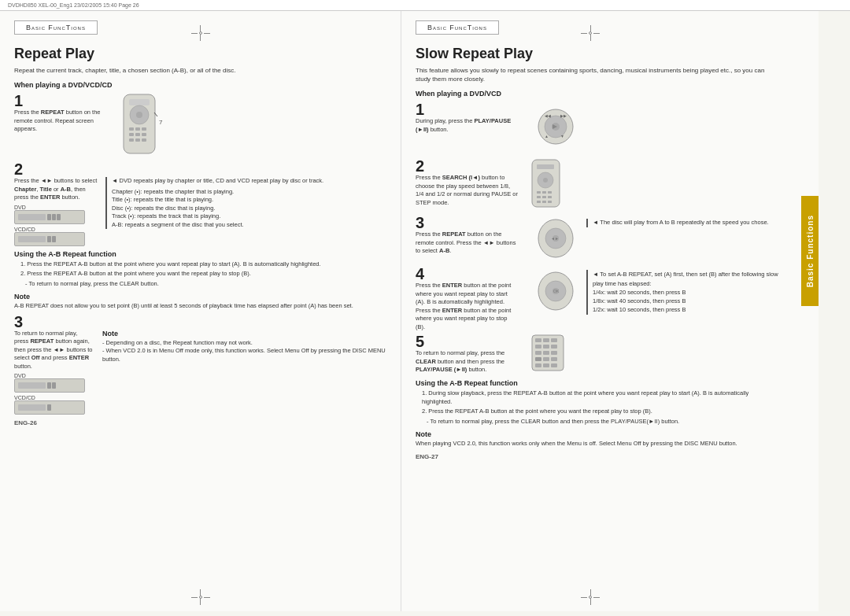  Describe the element at coordinates (200, 274) in the screenshot. I see `left-using-ab-2: 2. Press the REPEAT A-B button at the po…` at that location.